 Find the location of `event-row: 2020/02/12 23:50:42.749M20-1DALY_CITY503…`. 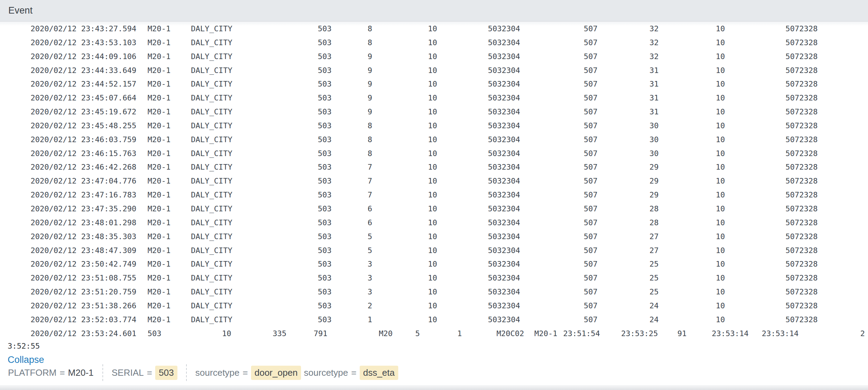

event-row: 2020/02/12 23:50:42.749M20-1DALY_CITY503… is located at coordinates (434, 264).